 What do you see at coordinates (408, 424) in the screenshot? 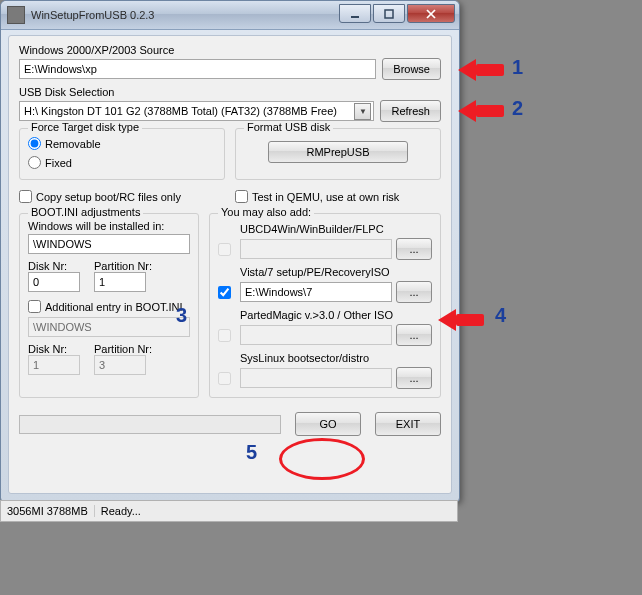
I see `exit-button: EXIT` at bounding box center [408, 424].